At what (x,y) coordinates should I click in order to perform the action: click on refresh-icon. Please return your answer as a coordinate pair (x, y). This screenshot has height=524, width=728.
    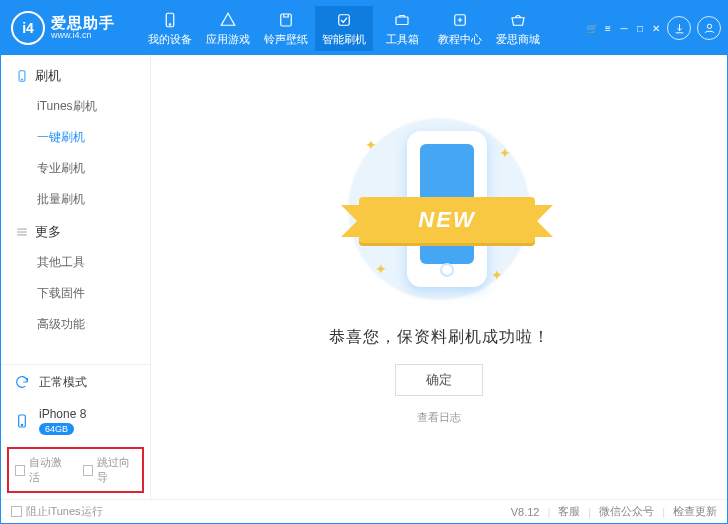
    Looking at the image, I should click on (22, 382).